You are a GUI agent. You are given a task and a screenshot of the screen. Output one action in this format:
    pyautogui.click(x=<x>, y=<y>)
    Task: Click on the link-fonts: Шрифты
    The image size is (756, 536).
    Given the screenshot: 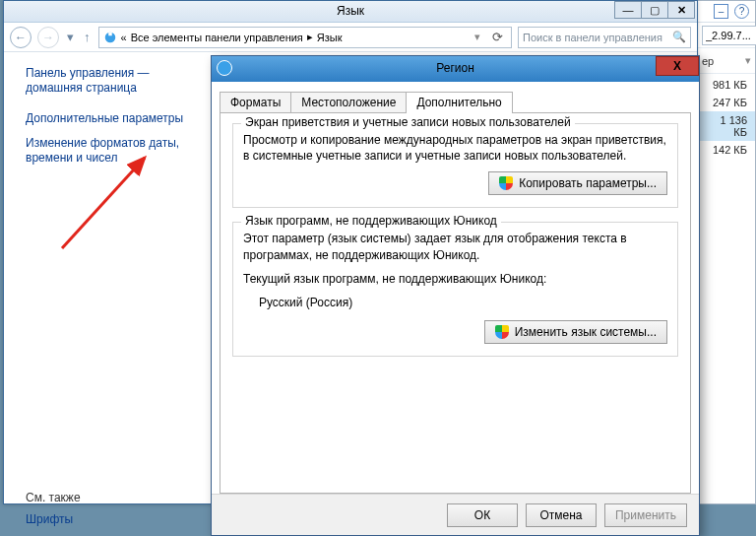 What is the action you would take?
    pyautogui.click(x=106, y=520)
    